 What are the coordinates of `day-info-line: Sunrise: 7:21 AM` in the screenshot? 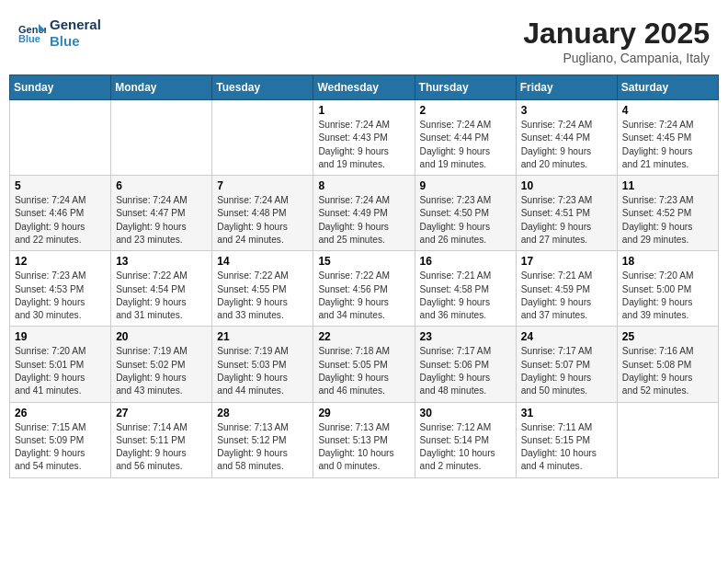 It's located at (566, 276).